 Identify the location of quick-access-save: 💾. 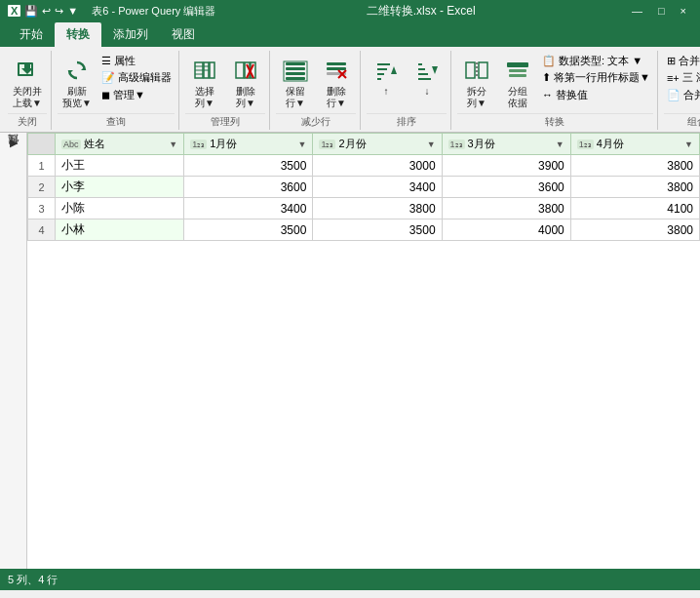
(31, 12).